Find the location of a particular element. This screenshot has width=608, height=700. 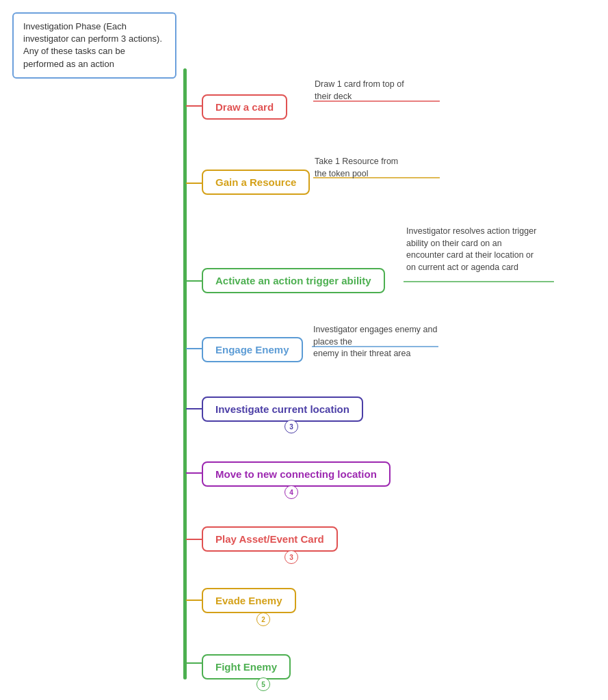

investigate-annotation: 3 is located at coordinates (291, 427).